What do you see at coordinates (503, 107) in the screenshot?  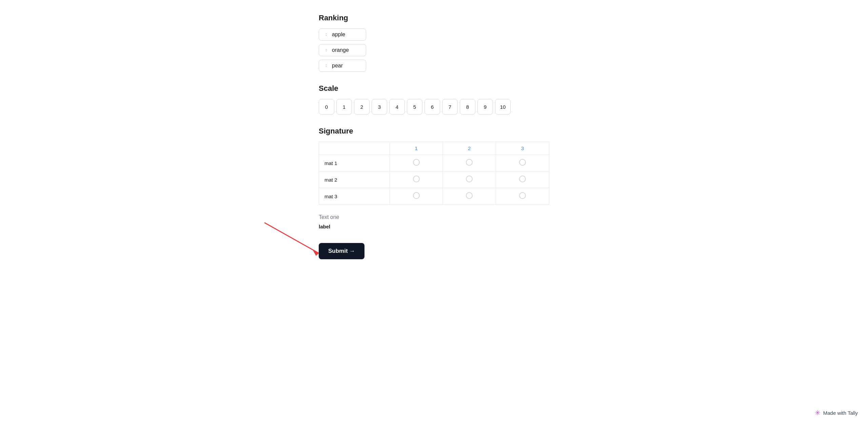 I see `scale-btn-10: 10` at bounding box center [503, 107].